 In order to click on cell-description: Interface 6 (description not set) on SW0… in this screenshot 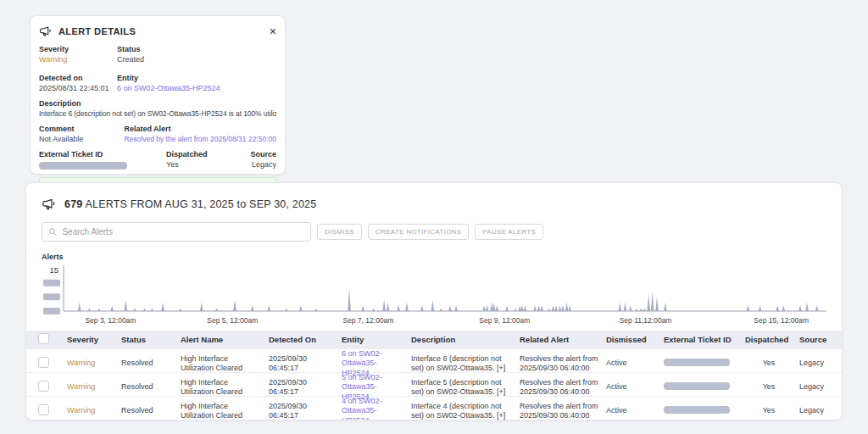, I will do `click(465, 364)`.